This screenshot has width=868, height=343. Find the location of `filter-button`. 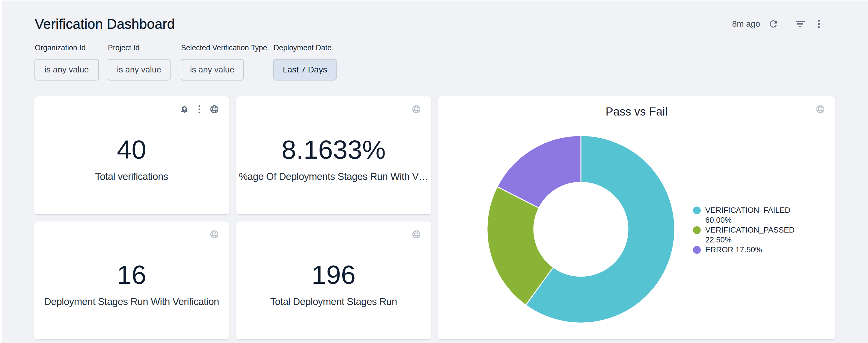

filter-button is located at coordinates (800, 24).